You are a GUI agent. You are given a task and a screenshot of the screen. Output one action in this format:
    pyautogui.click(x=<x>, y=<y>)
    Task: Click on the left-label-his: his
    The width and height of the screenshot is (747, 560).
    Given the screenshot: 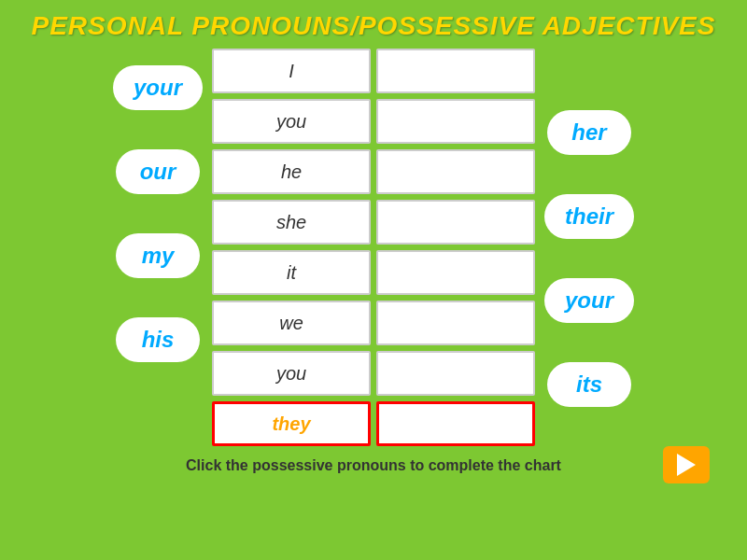 What is the action you would take?
    pyautogui.click(x=158, y=340)
    